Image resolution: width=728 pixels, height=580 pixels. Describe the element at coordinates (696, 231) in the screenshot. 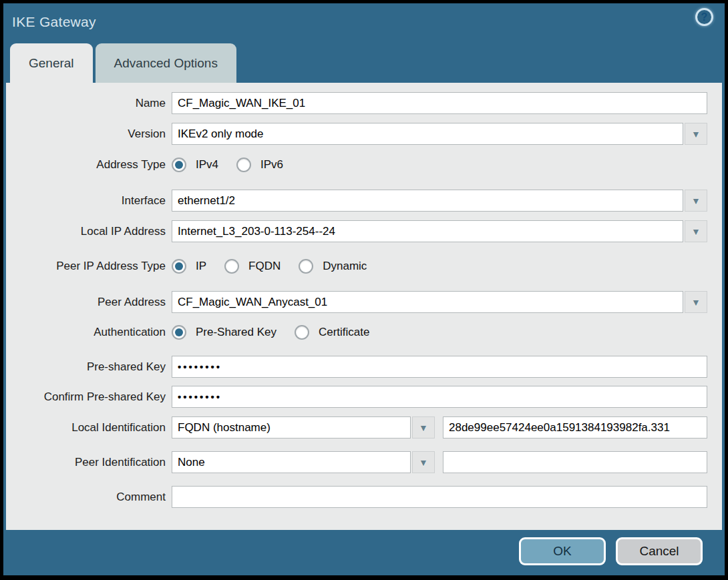

I see `local-ip-dropdown-button: ▼` at that location.